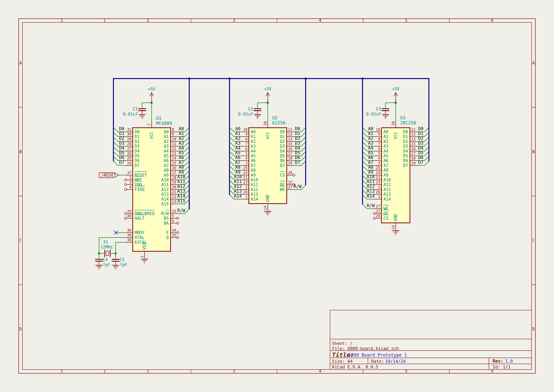 Image resolution: width=554 pixels, height=392 pixels. What do you see at coordinates (395, 361) in the screenshot?
I see `date-value: 10/14/24` at bounding box center [395, 361].